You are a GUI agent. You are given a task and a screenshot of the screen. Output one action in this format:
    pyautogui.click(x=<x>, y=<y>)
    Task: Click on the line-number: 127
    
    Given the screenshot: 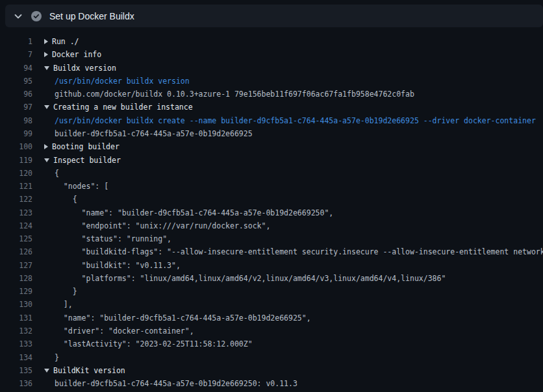 What is the action you would take?
    pyautogui.click(x=16, y=265)
    